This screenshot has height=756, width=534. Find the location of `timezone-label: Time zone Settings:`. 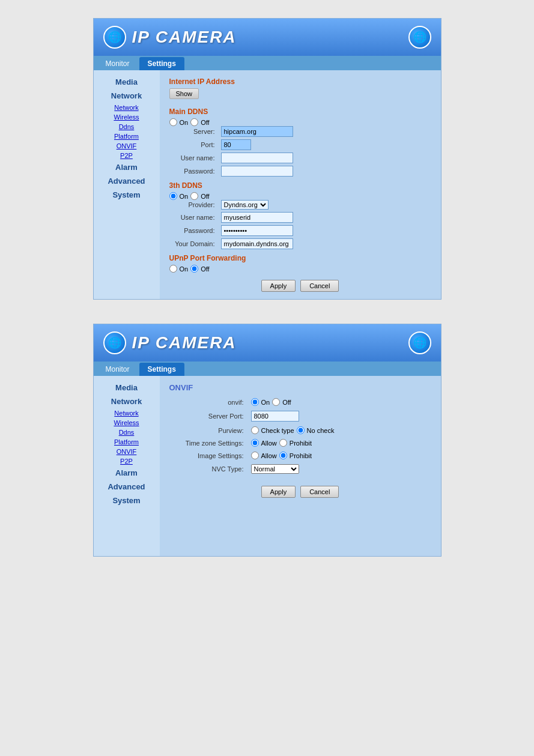

timezone-label: Time zone Settings: is located at coordinates (208, 443).